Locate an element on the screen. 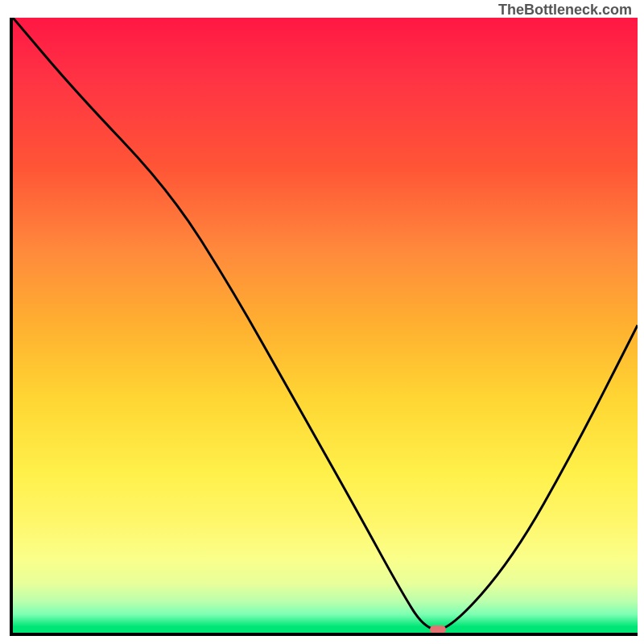 The image size is (644, 644). watermark-text: TheBottleneck.com is located at coordinates (565, 10).